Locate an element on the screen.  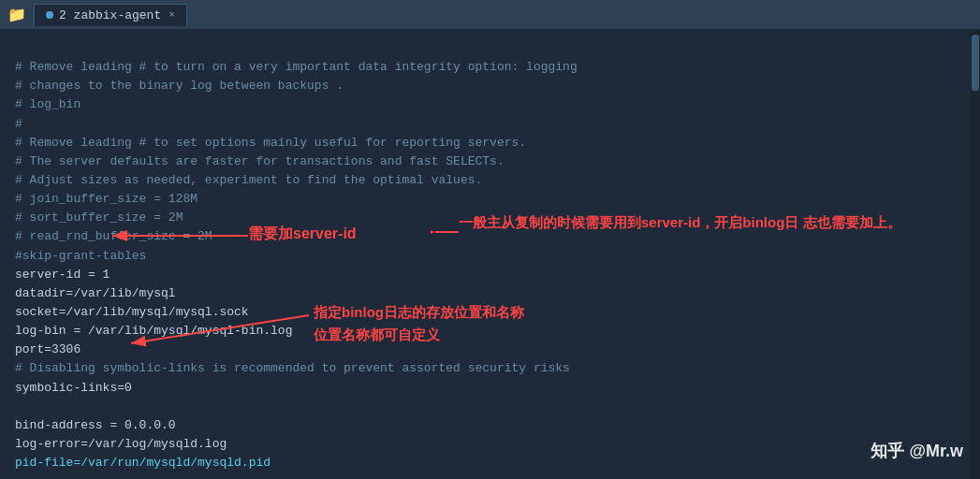
tab-label: 2 zabbix-agent is located at coordinates (110, 15).